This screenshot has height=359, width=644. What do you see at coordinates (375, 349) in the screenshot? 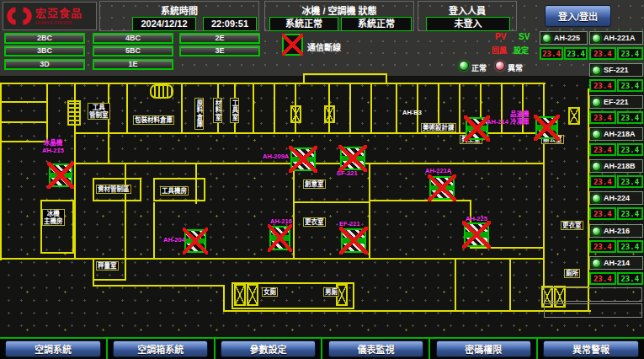
I see `menu-button-meter-monitor: 儀表監視` at bounding box center [375, 349].